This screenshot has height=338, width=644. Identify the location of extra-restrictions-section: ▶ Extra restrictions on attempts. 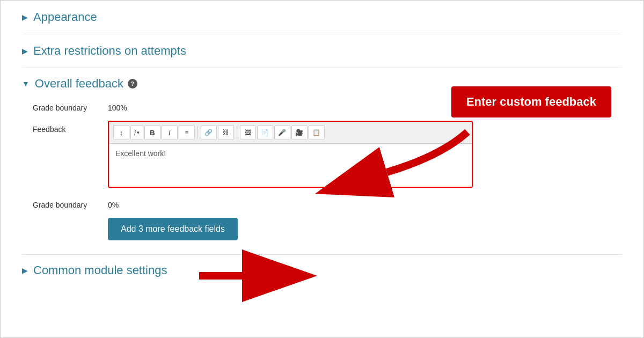
(322, 52).